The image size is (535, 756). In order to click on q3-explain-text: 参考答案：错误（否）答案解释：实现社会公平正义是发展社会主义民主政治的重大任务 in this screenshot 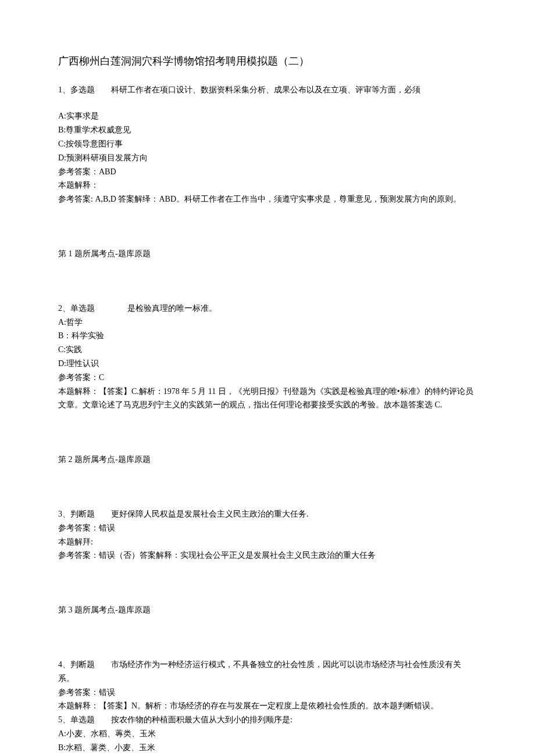, I will do `click(268, 556)`.